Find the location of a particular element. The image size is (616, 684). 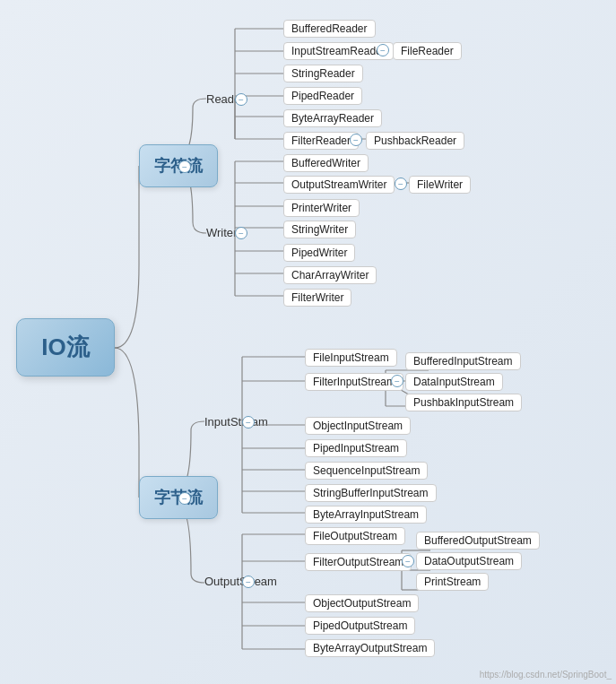

buffered-writer: BufferedWriter is located at coordinates (326, 163).